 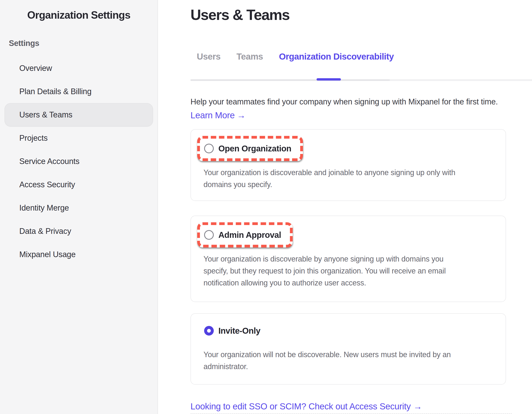 I want to click on radio-invite-only, so click(x=209, y=331).